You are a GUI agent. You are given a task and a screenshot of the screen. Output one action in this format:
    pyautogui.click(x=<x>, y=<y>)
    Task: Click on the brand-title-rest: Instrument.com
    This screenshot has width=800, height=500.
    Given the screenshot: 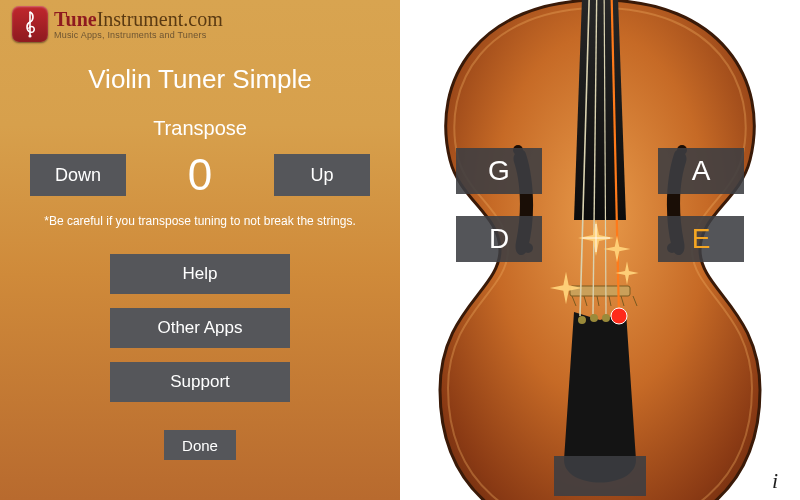 What is the action you would take?
    pyautogui.click(x=160, y=19)
    